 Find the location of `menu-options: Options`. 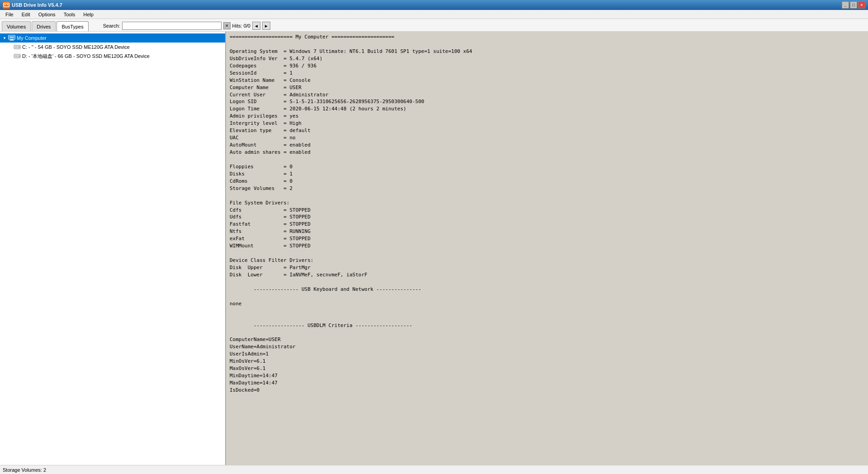

menu-options: Options is located at coordinates (47, 14).